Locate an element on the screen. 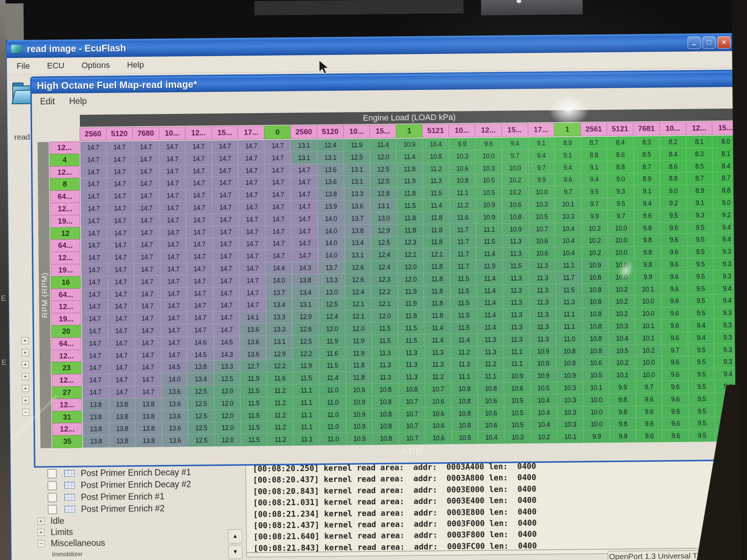 This screenshot has width=747, height=560. col-header: 5120 is located at coordinates (330, 132).